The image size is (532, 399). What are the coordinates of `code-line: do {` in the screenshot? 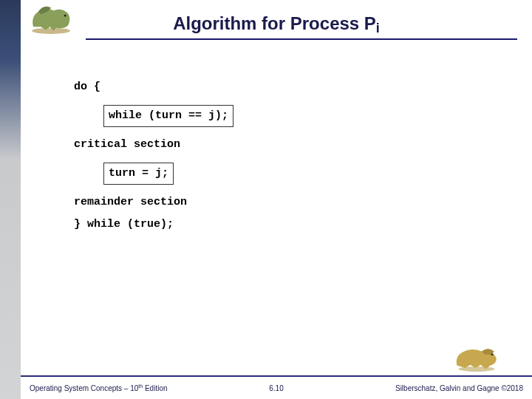 It's located at (288, 87).